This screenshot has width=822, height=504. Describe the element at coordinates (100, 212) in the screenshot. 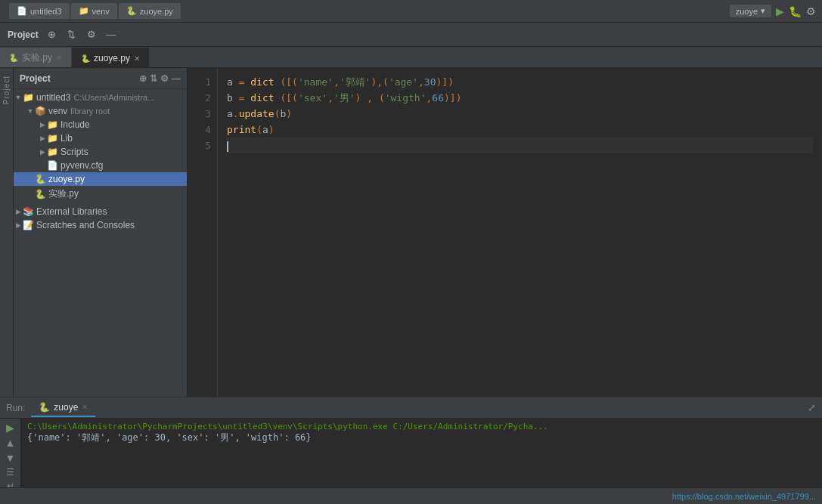

I see `tree-item-external-libs: ▶ 📚 External Libraries` at that location.